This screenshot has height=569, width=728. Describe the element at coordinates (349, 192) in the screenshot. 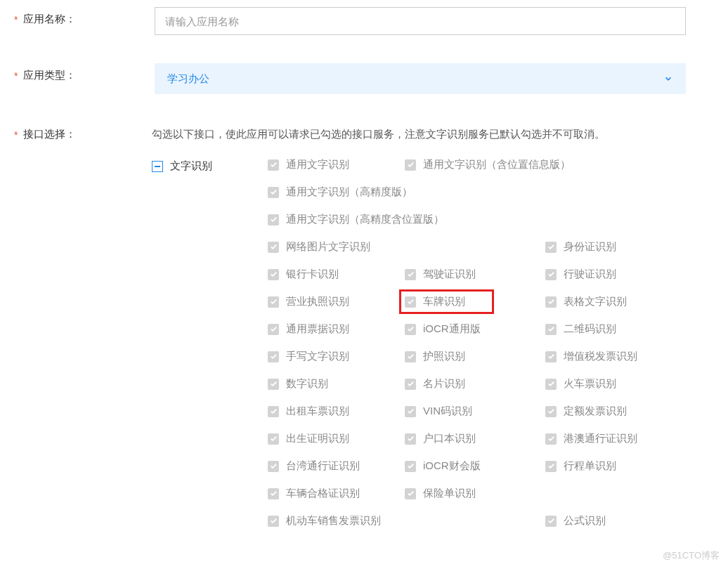

I see `api-label: 通用文字识别（高精度版）` at that location.